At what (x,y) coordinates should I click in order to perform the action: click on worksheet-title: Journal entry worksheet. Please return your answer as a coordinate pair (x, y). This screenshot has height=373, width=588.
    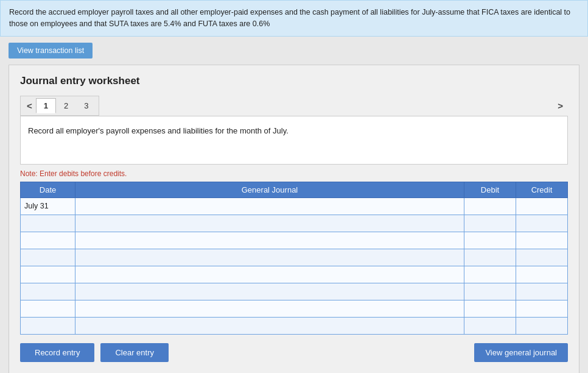
    Looking at the image, I should click on (294, 81).